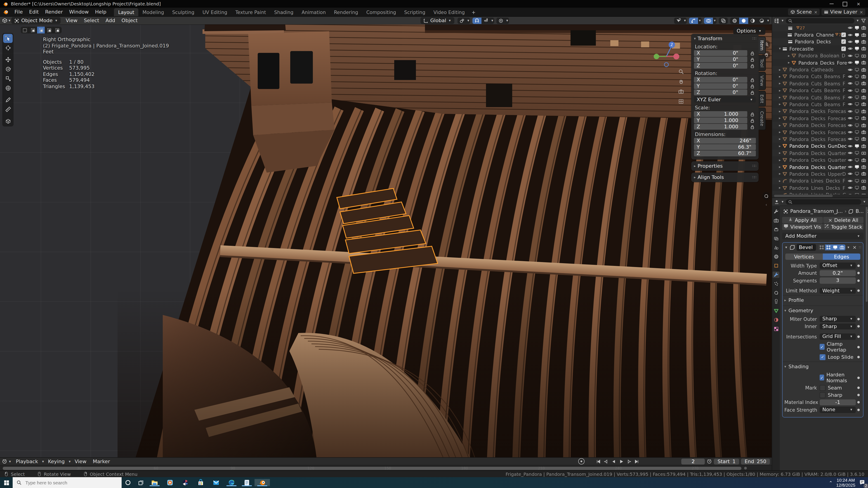  What do you see at coordinates (128, 483) in the screenshot?
I see `cortana-button` at bounding box center [128, 483].